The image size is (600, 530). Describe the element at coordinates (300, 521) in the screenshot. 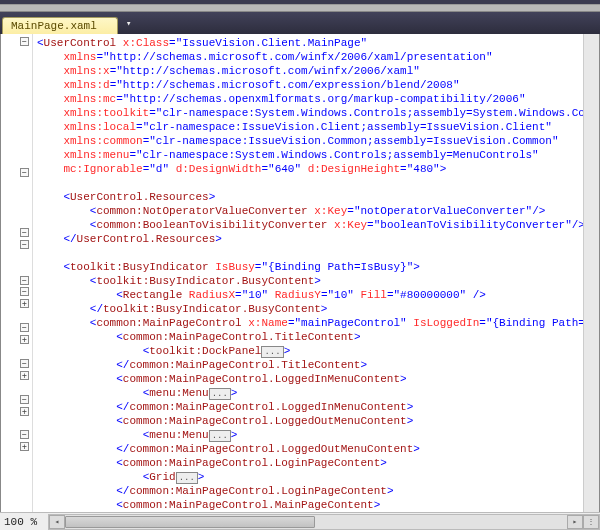

I see `status-bar: 100 % ◂ ▸ ⋮` at that location.